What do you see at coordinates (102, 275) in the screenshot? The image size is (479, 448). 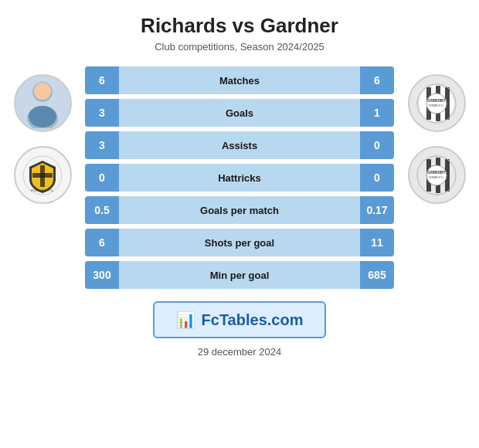 I see `stat-left-value: 300` at bounding box center [102, 275].